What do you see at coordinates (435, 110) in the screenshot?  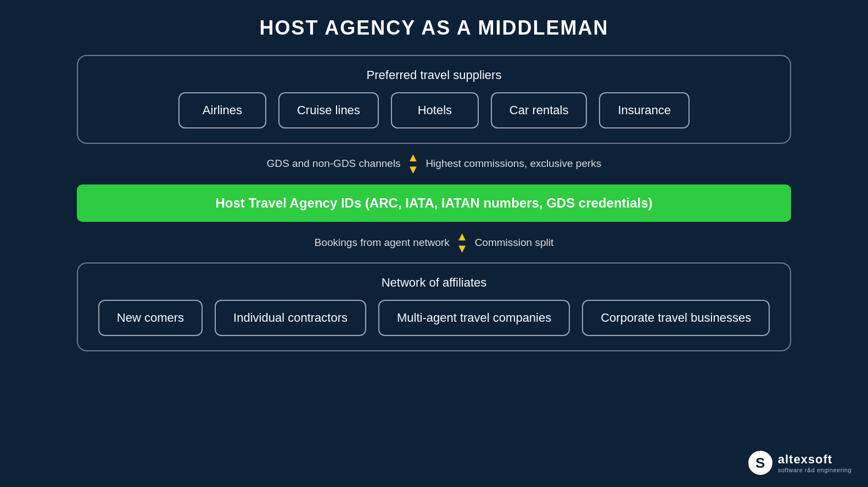 I see `card-hotels: Hotels` at bounding box center [435, 110].